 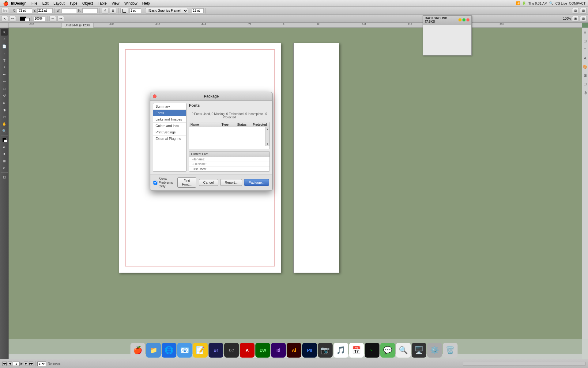 What do you see at coordinates (5, 11) in the screenshot?
I see `indesign-logo-btn: In` at bounding box center [5, 11].